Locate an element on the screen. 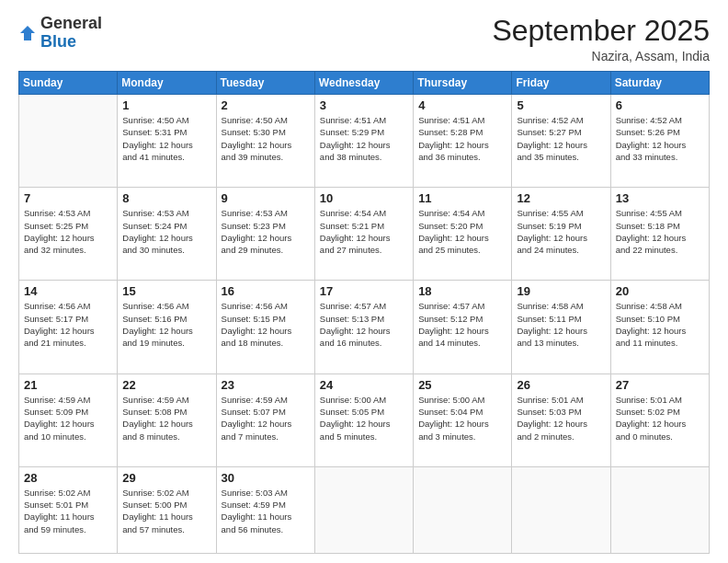 Image resolution: width=728 pixels, height=563 pixels. calendar-cell: 7Sunrise: 4:53 AM Sunset: 5:25 PM Daylig… is located at coordinates (68, 234).